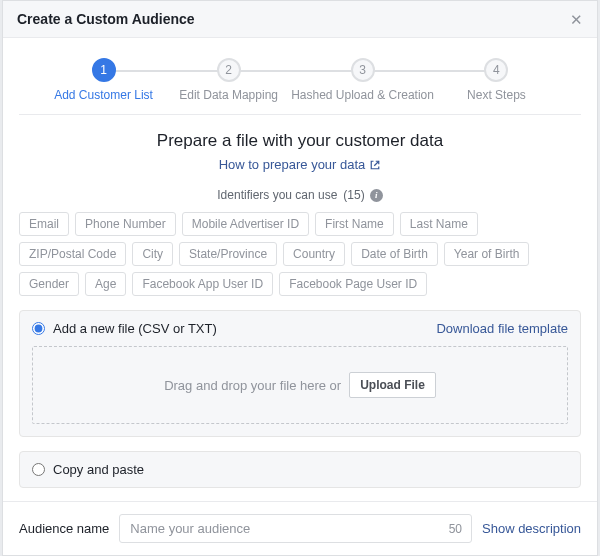 The width and height of the screenshot is (600, 556). What do you see at coordinates (502, 328) in the screenshot?
I see `download-template-link: Download file template` at bounding box center [502, 328].